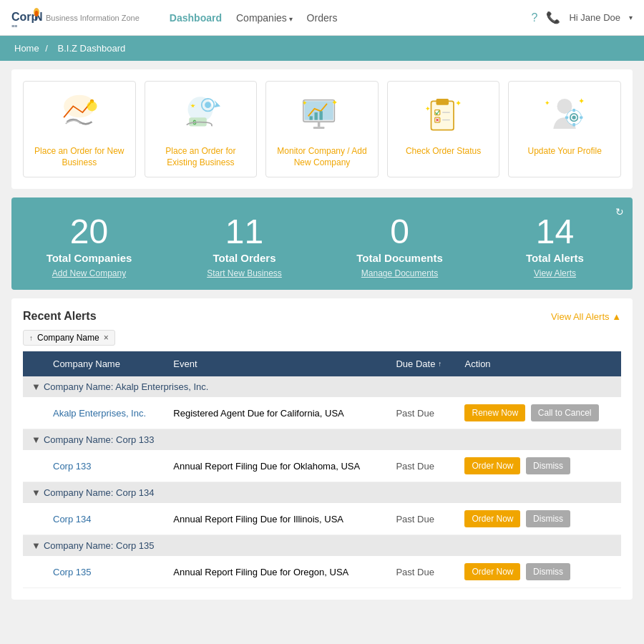 The width and height of the screenshot is (644, 644). I want to click on nav-companies: Companies, so click(265, 18).